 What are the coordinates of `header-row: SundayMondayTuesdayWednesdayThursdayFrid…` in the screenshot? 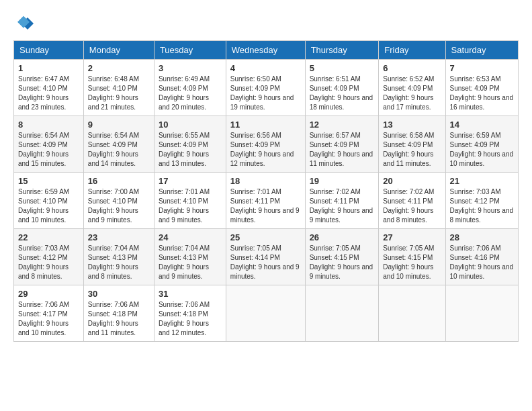 It's located at (266, 50).